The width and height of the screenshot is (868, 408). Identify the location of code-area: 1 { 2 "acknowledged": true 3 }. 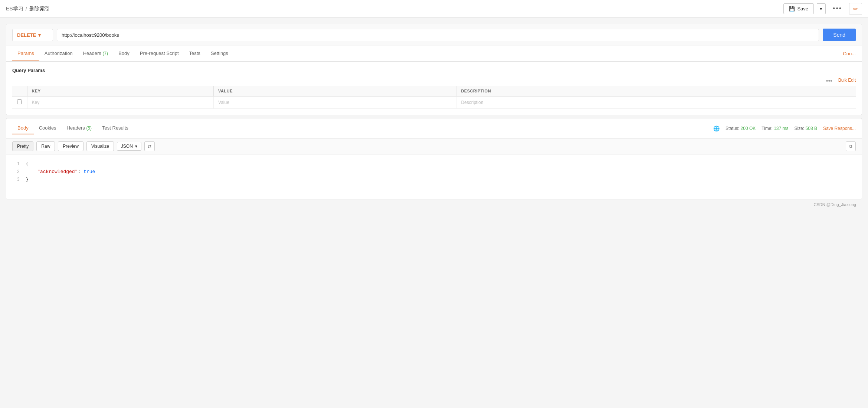
(434, 177).